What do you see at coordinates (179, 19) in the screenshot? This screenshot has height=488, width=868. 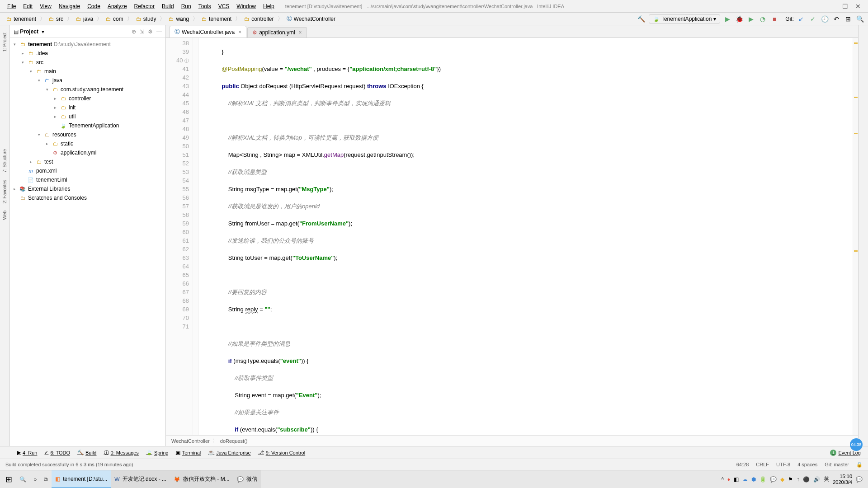 I see `crumb-wang: 🗀wang` at bounding box center [179, 19].